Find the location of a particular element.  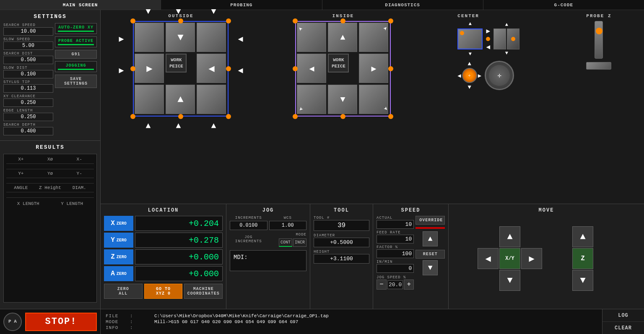

go-to-xyz0-button: GO TO XYZ 0 is located at coordinates (164, 291).